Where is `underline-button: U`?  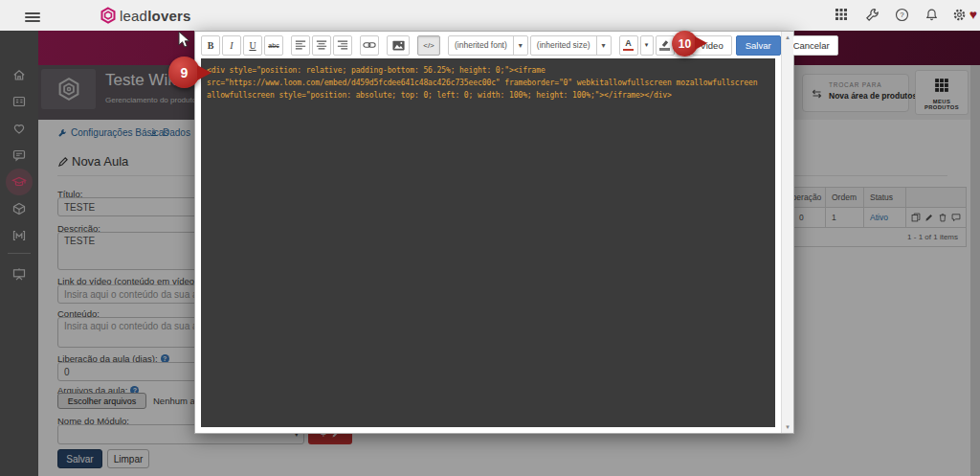
underline-button: U is located at coordinates (253, 46).